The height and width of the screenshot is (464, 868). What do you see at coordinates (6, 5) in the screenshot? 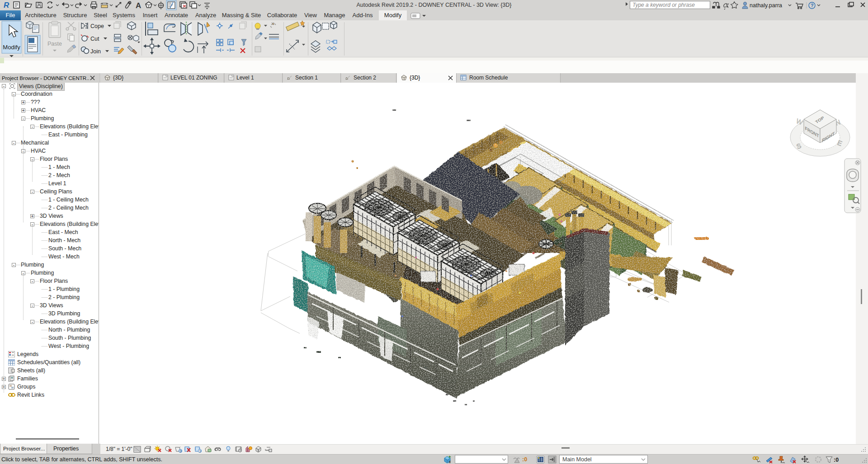
I see `svg-text: R` at bounding box center [6, 5].